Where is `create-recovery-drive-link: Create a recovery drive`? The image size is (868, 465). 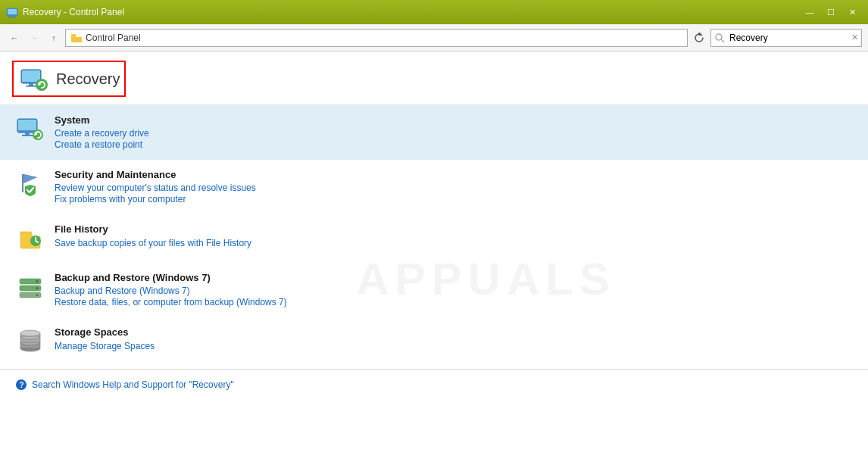 create-recovery-drive-link: Create a recovery drive is located at coordinates (454, 133).